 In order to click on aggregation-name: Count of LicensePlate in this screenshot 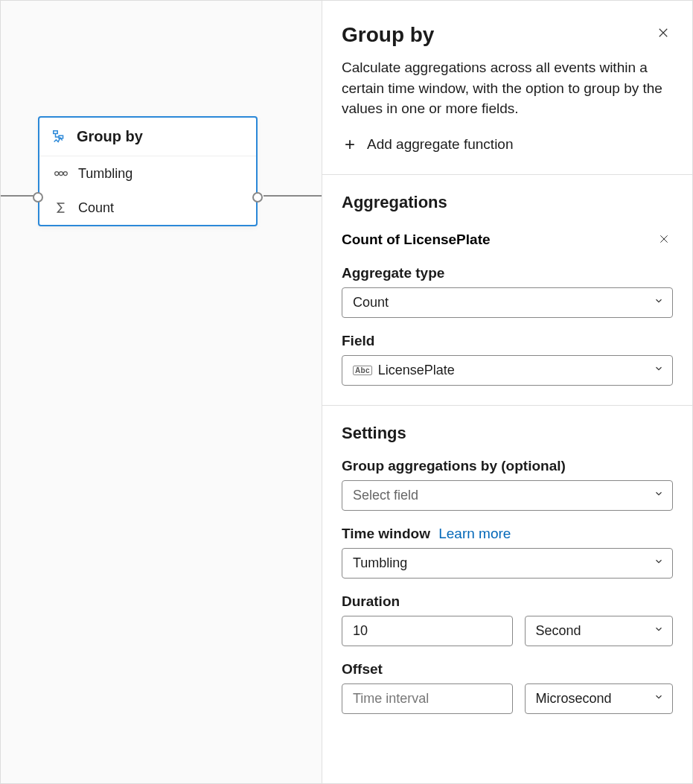, I will do `click(416, 240)`.